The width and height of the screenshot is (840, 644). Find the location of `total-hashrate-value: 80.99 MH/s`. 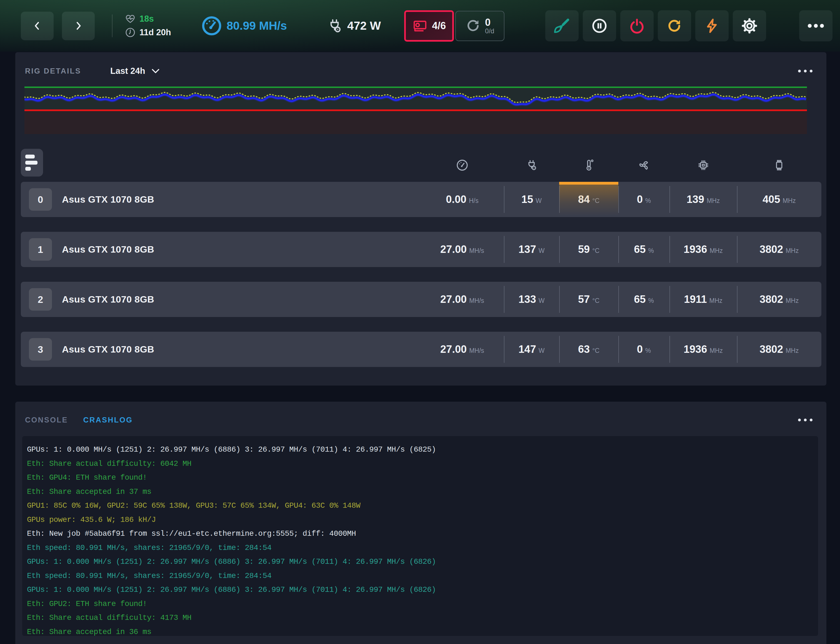

total-hashrate-value: 80.99 MH/s is located at coordinates (257, 26).